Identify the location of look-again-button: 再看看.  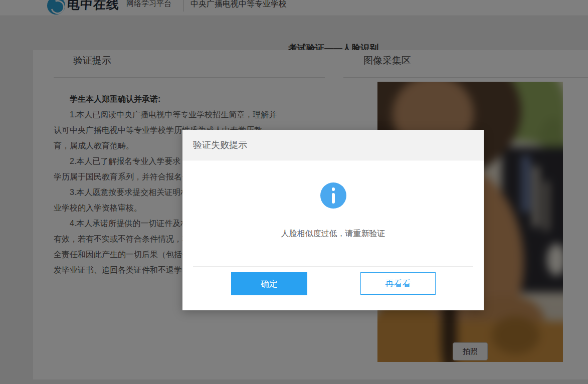
(398, 284).